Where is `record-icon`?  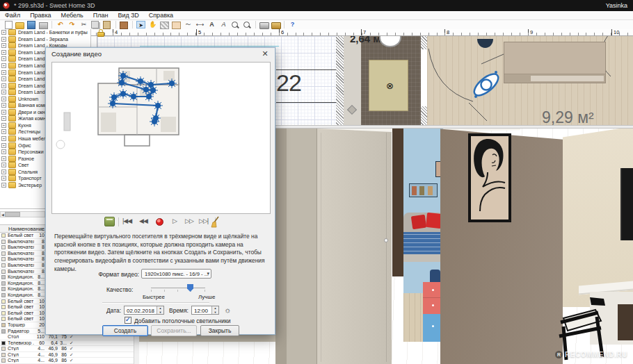 record-icon is located at coordinates (160, 222).